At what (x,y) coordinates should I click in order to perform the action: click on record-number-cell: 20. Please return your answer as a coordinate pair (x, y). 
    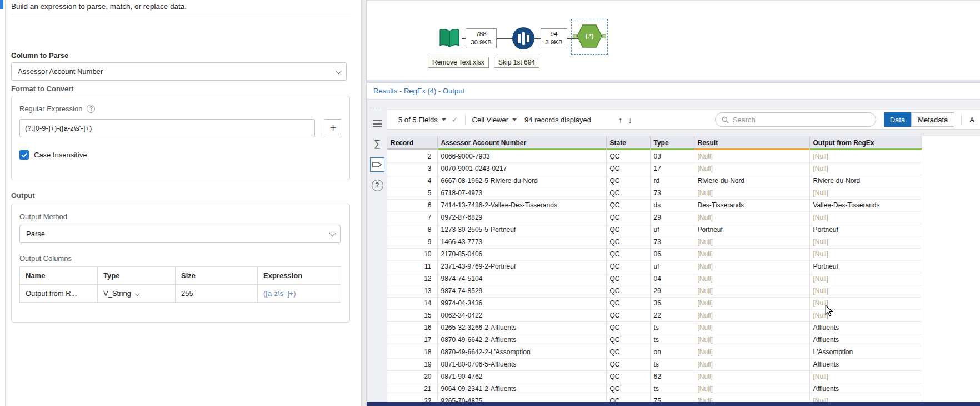
    Looking at the image, I should click on (412, 377).